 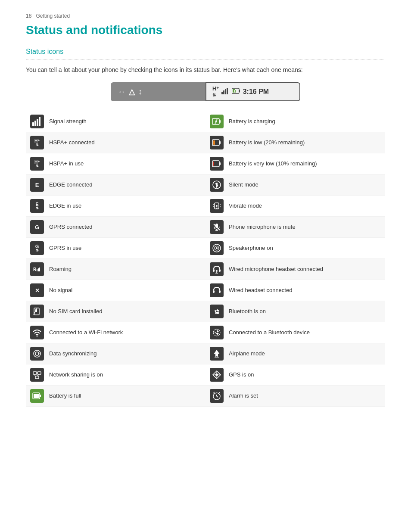 I want to click on silent-mode-label: Silent mode, so click(x=244, y=185).